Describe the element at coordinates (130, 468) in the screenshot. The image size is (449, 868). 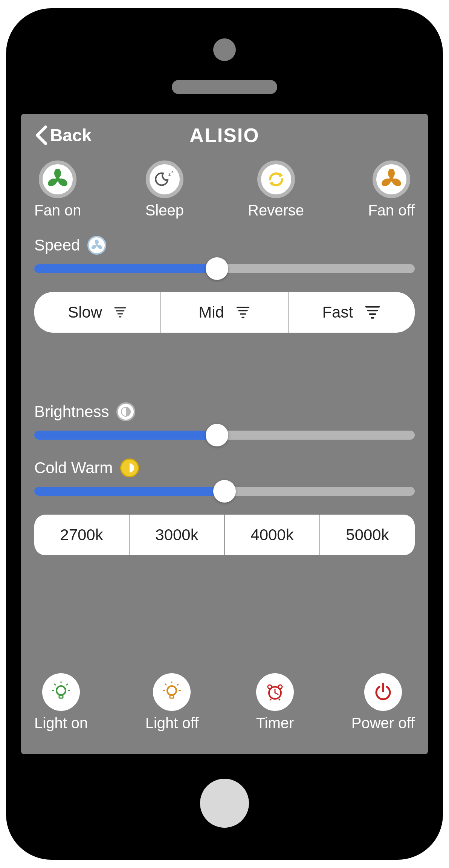
I see `coldwarm-mini-icon` at that location.